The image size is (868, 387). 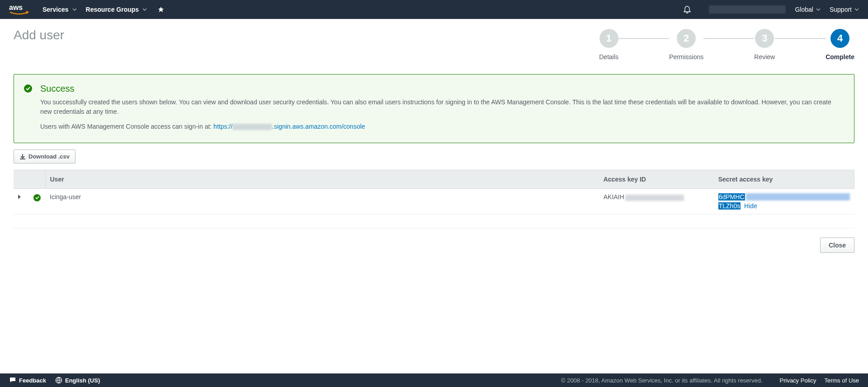 I want to click on wizard-steps: 1 Details 2 Permissions 3 Review 4 Compl…, so click(x=727, y=44).